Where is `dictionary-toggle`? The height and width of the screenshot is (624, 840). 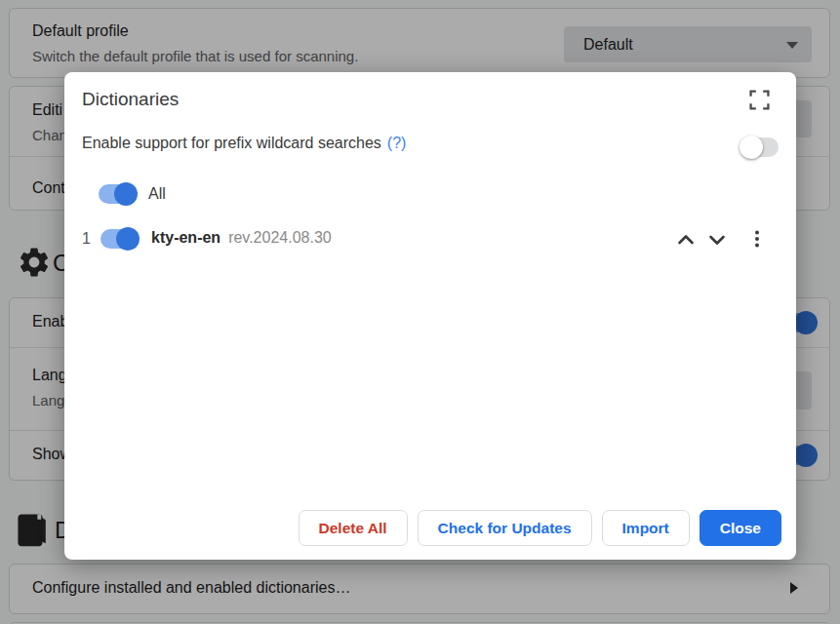 dictionary-toggle is located at coordinates (119, 239).